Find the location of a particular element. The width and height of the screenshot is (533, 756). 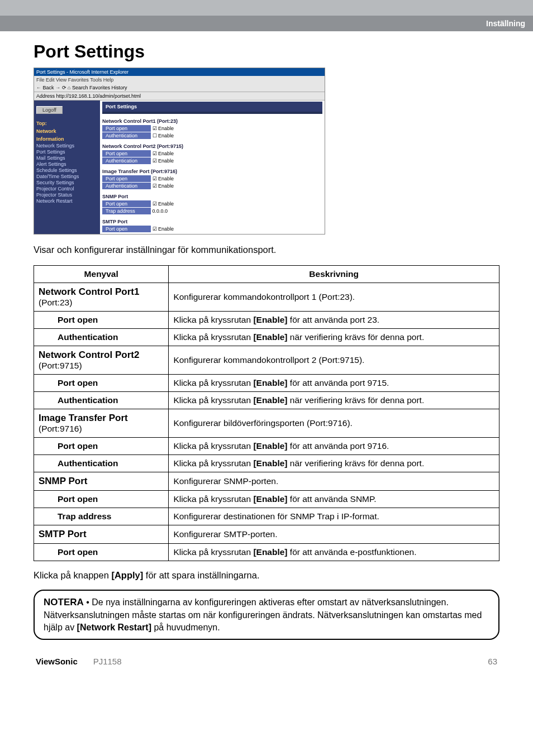

nav-link: Date/Time Settings is located at coordinates (67, 176).